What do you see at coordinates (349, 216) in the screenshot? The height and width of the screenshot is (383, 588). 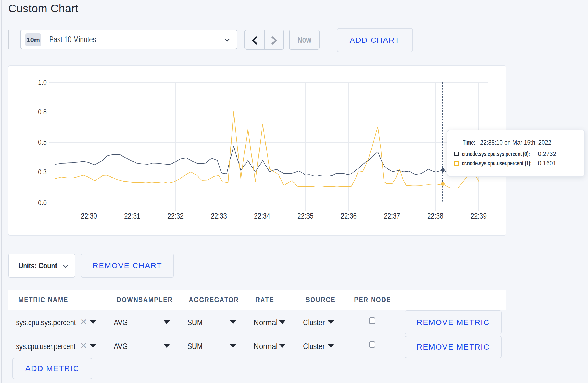 I see `svg-text: 22:36` at bounding box center [349, 216].